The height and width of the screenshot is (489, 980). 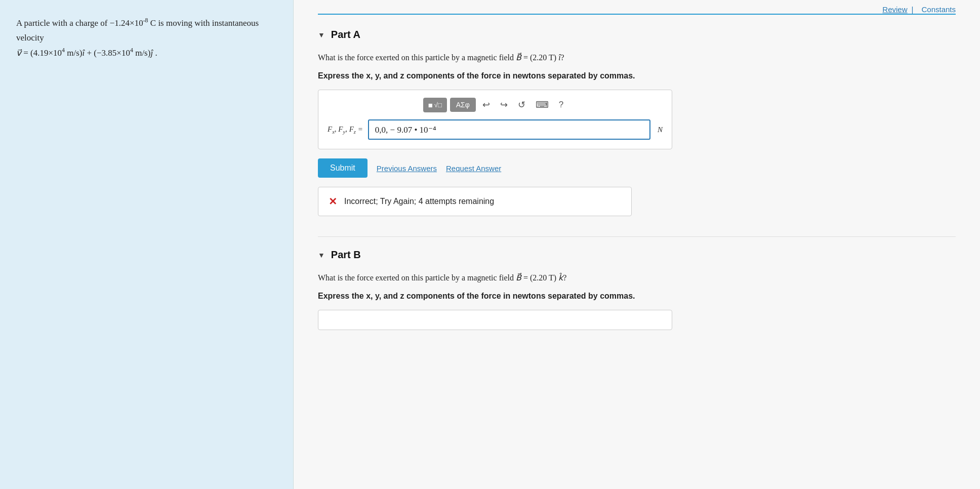 I want to click on help-icon: ?, so click(x=561, y=104).